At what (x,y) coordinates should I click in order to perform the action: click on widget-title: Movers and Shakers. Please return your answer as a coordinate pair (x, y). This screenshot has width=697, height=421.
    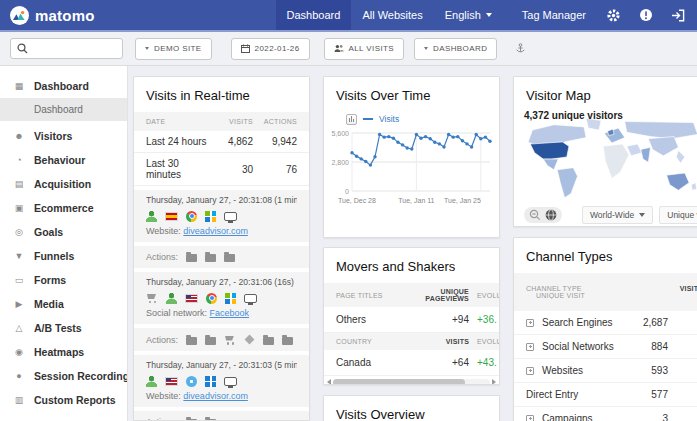
    Looking at the image, I should click on (412, 266).